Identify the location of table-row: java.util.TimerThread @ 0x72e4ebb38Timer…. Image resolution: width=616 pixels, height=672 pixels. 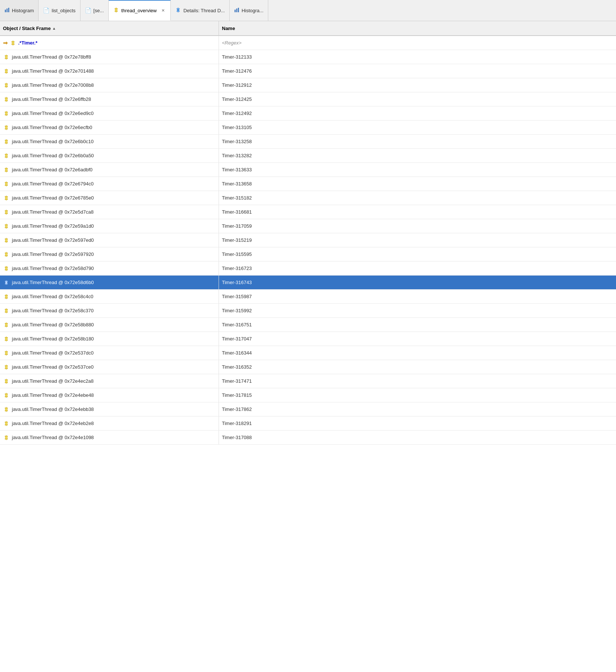
(308, 409).